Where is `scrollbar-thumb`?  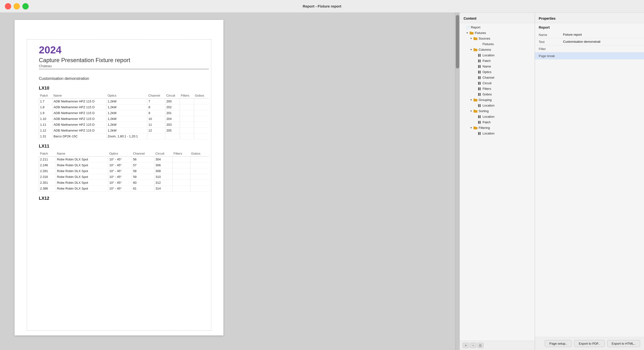 scrollbar-thumb is located at coordinates (458, 42).